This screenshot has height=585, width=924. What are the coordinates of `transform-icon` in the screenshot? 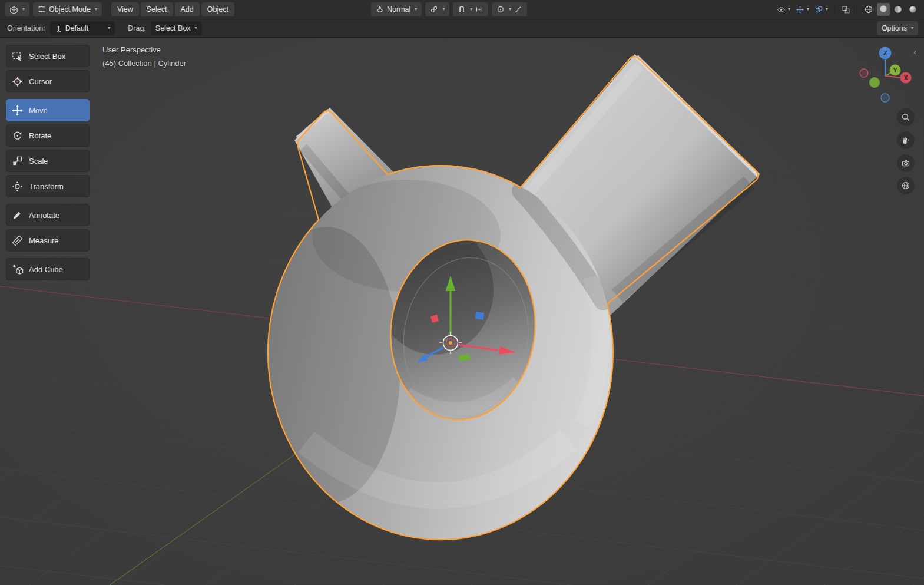 It's located at (18, 186).